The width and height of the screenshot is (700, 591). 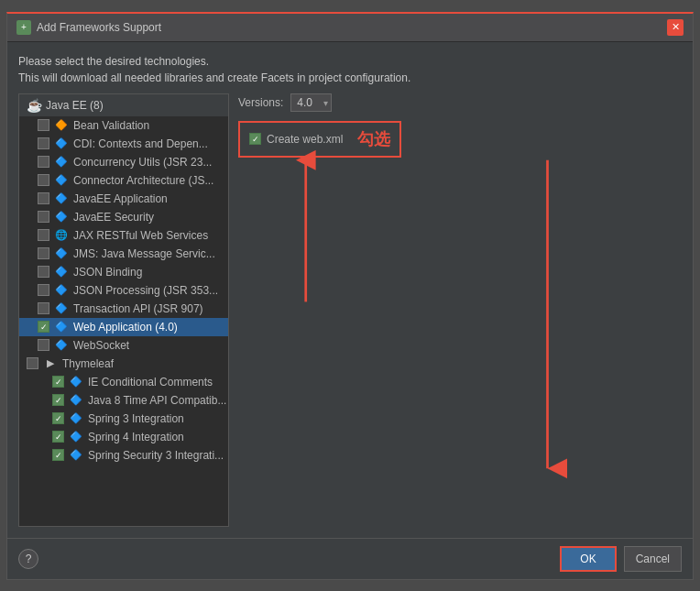 What do you see at coordinates (114, 217) in the screenshot?
I see `javaee-security-label: JavaEE Security` at bounding box center [114, 217].